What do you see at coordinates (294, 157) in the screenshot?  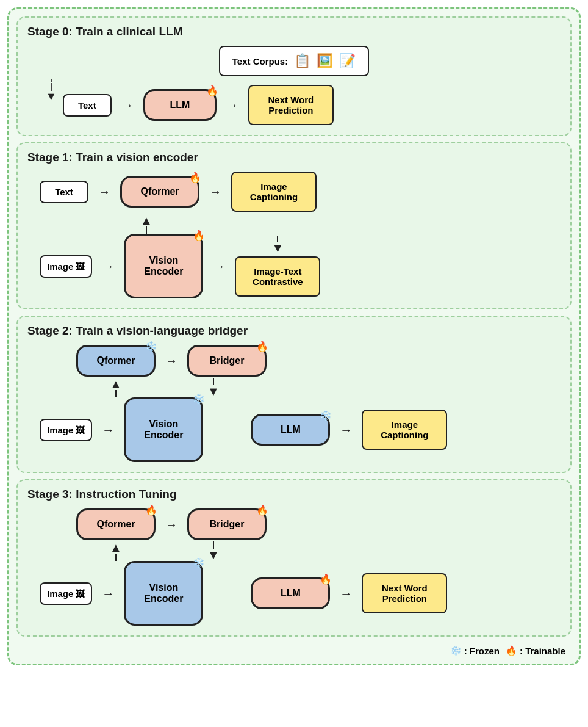 I see `stage1-title: Stage 1: Train a vision encoder` at bounding box center [294, 157].